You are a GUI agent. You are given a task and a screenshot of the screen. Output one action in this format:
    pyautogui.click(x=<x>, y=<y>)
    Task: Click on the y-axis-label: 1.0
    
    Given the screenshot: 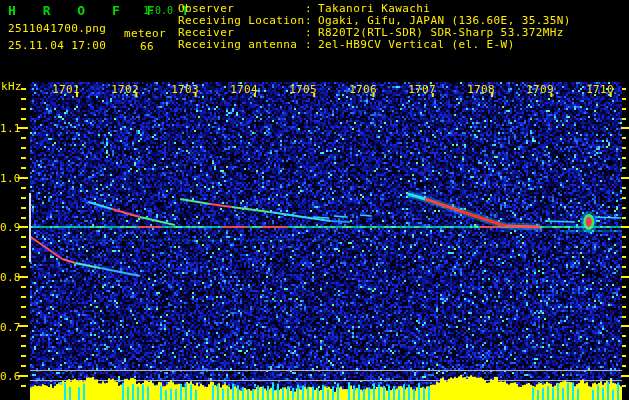 What is the action you would take?
    pyautogui.click(x=8, y=178)
    